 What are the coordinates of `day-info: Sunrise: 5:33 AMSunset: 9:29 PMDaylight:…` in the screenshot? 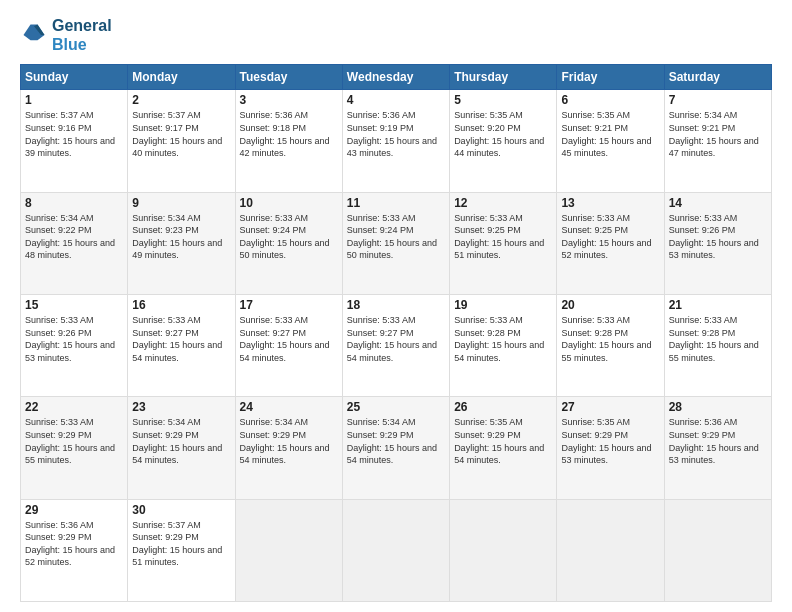 It's located at (74, 441).